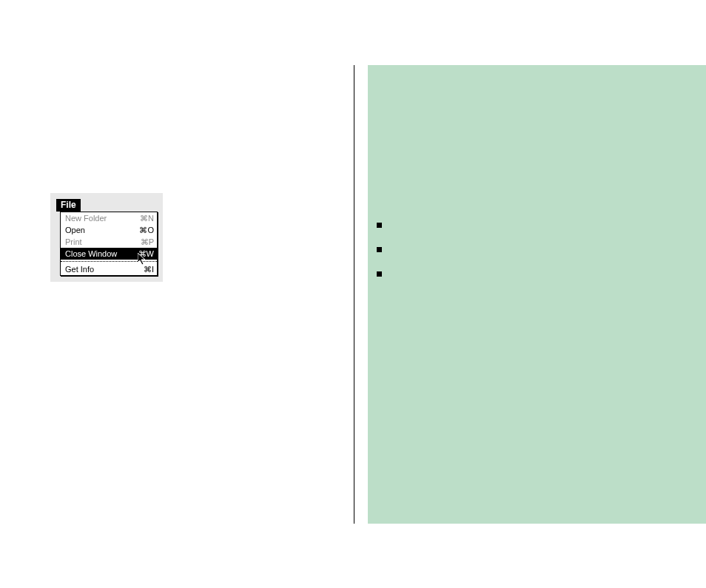 Image resolution: width=706 pixels, height=588 pixels. What do you see at coordinates (109, 269) in the screenshot?
I see `menu-item-get-info: Get Info ⌘I` at bounding box center [109, 269].